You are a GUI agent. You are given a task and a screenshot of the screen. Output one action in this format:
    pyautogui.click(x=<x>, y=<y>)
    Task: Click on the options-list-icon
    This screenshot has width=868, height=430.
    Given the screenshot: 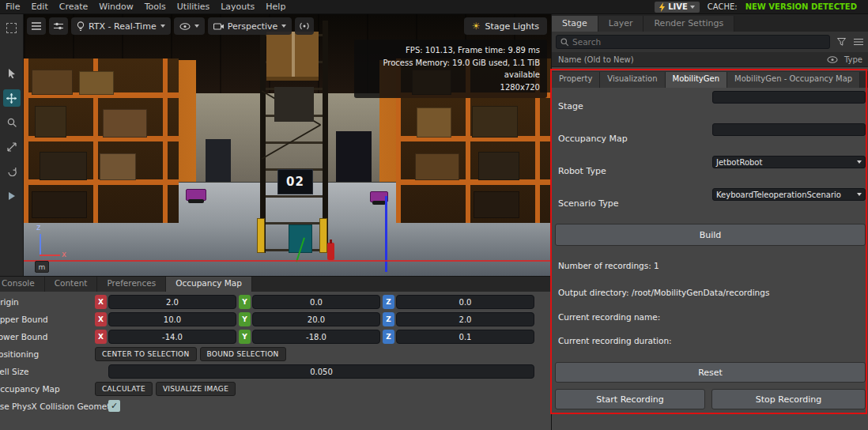 What is the action you would take?
    pyautogui.click(x=859, y=42)
    